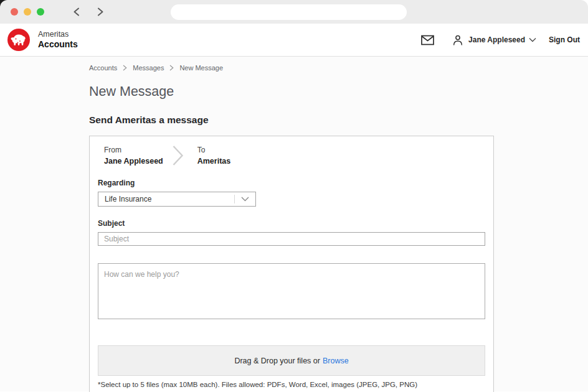 The height and width of the screenshot is (392, 588). I want to click on from-value: Jane Appleseed, so click(133, 161).